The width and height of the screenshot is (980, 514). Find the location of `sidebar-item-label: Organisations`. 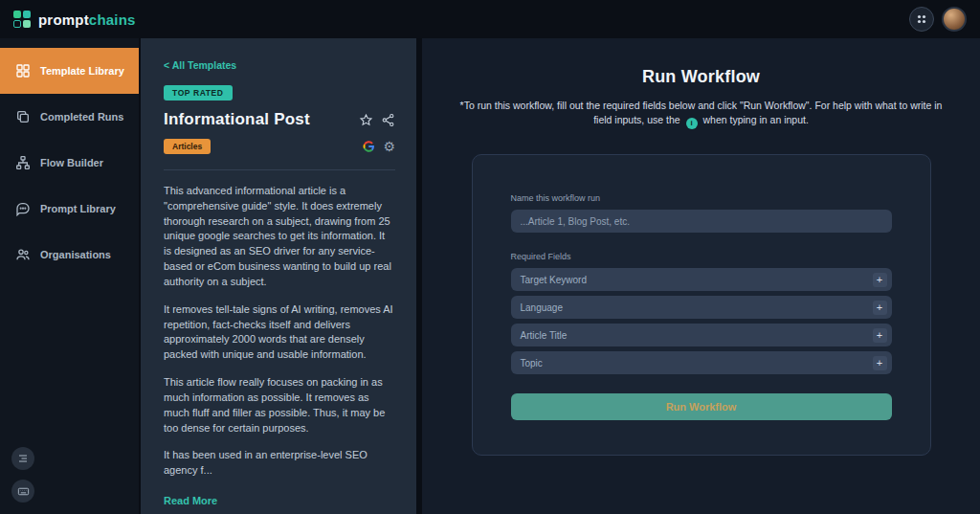

sidebar-item-label: Organisations is located at coordinates (76, 255).